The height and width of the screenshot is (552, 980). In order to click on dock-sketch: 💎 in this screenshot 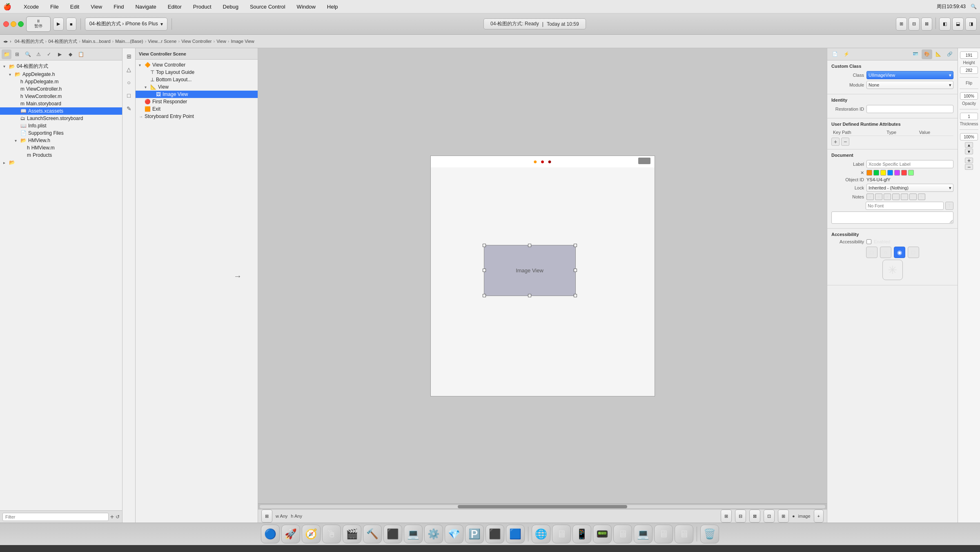, I will do `click(454, 534)`.